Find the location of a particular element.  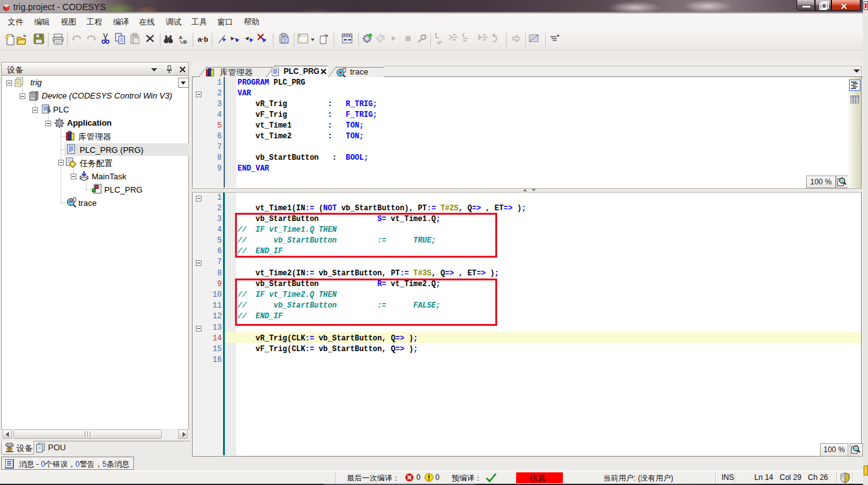

svg-text: A is located at coordinates (181, 38).